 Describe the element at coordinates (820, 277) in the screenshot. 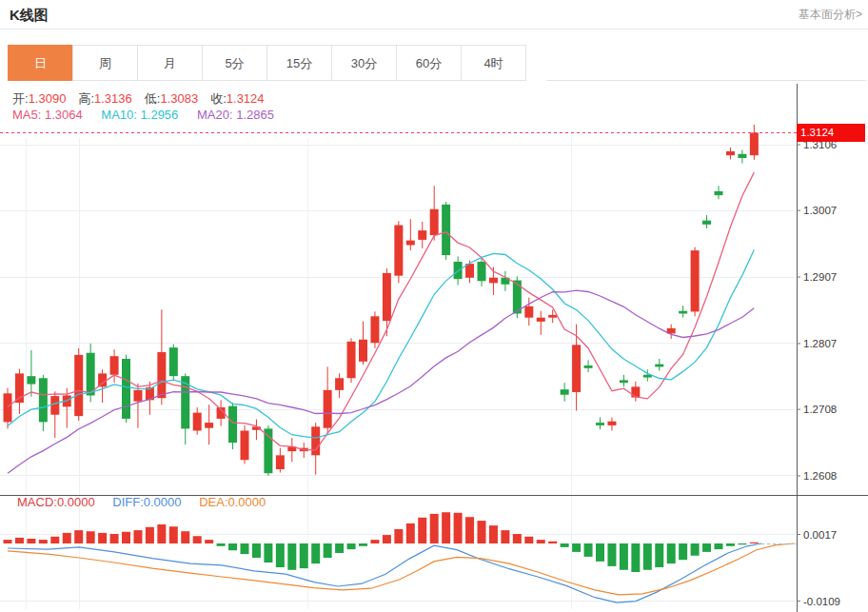

I see `svg-text: 1.2907` at that location.